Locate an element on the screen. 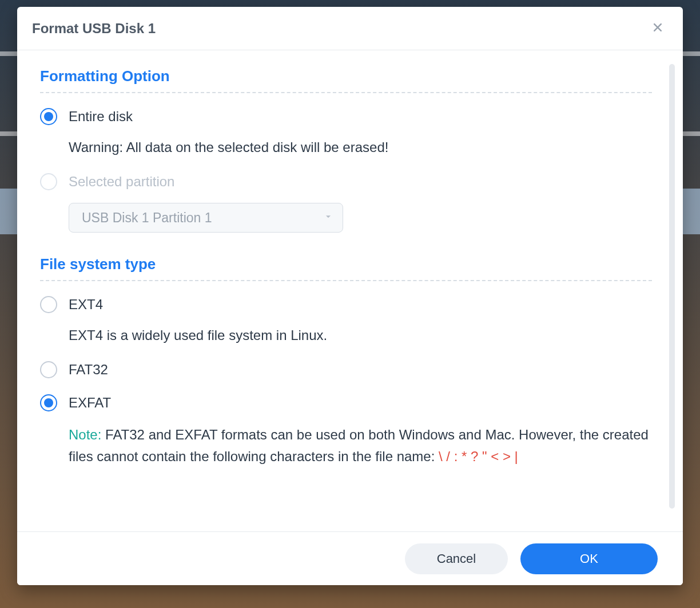  option-selected-partition: Selected partition is located at coordinates (346, 182).